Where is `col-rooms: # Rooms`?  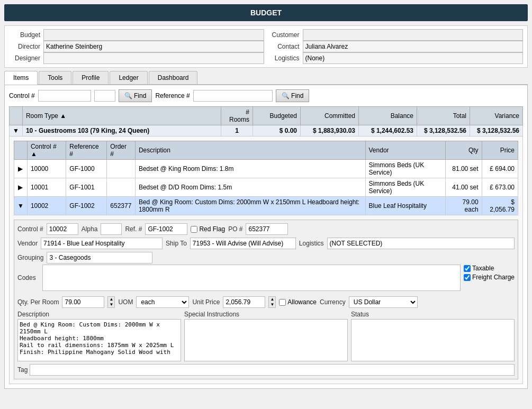 col-rooms: # Rooms is located at coordinates (237, 116).